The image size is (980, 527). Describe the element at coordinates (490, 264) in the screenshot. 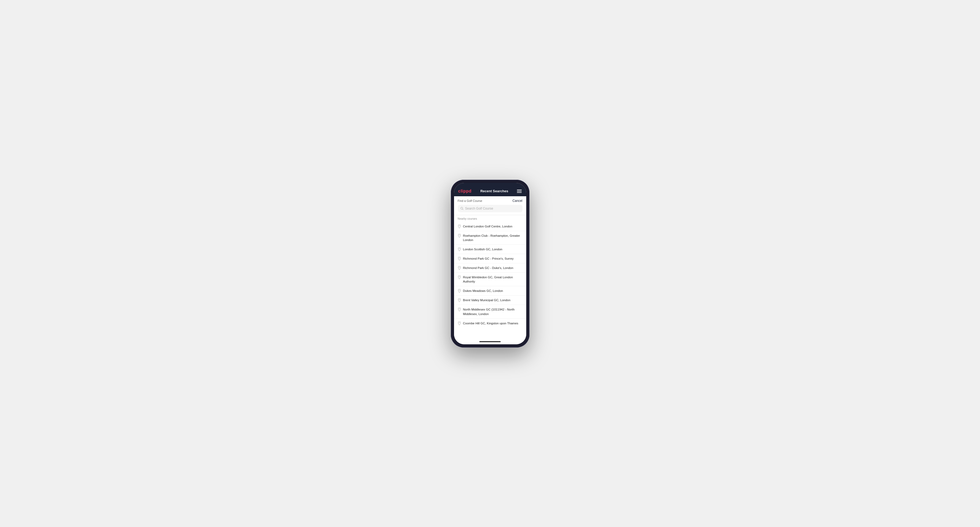

I see `phone-screen: clippd Recent Searches Find a Golf Cours…` at that location.